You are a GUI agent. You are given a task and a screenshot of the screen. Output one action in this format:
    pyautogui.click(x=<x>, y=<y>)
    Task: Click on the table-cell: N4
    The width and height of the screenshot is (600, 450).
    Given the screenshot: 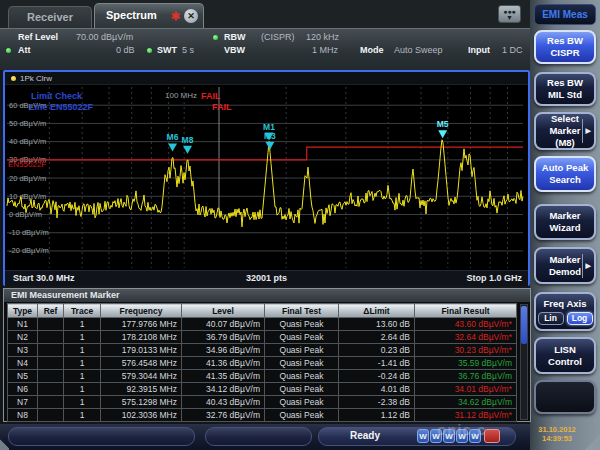 What is the action you would take?
    pyautogui.click(x=23, y=364)
    